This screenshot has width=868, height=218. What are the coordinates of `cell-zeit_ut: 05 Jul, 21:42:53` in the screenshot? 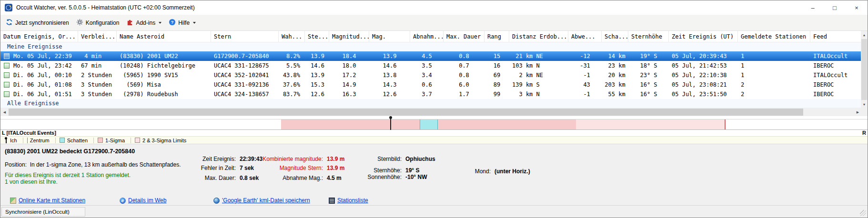 It's located at (703, 66).